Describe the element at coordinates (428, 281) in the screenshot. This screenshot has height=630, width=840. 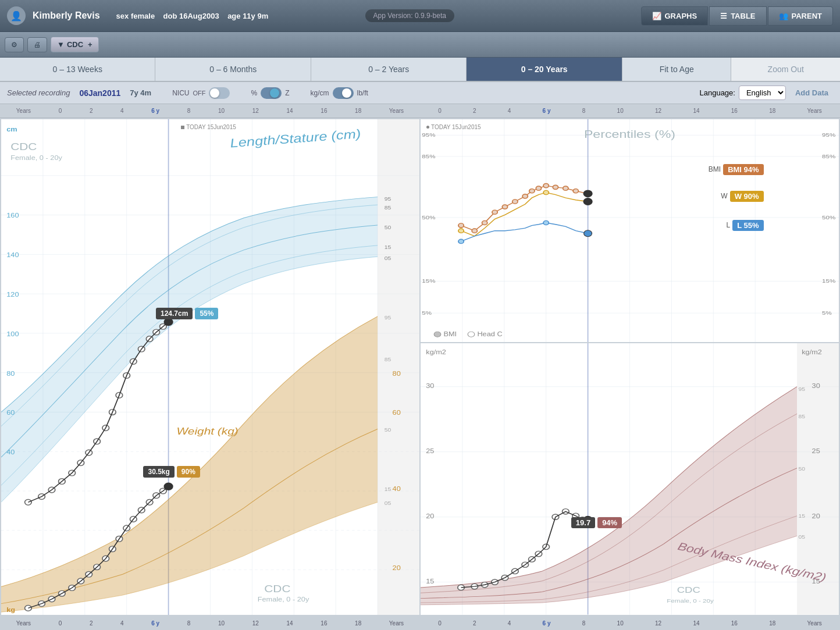
I see `svg-text: 15%` at that location.